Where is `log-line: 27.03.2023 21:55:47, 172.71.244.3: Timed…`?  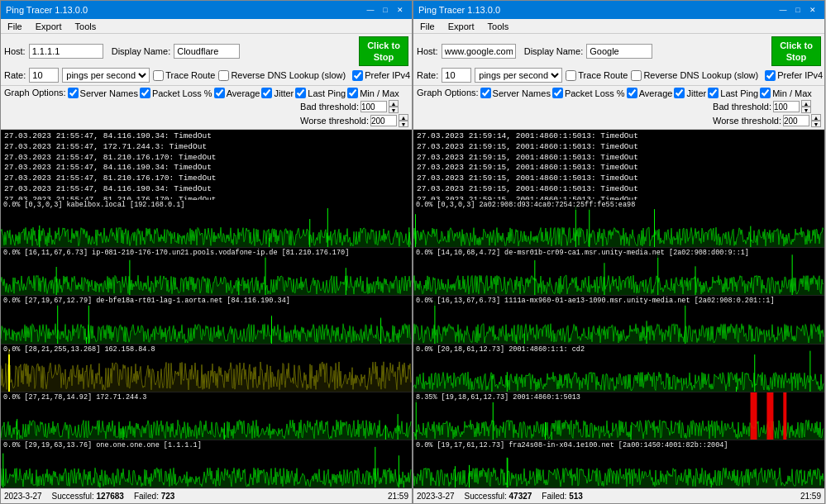
log-line: 27.03.2023 21:55:47, 172.71.244.3: Timed… is located at coordinates (207, 147).